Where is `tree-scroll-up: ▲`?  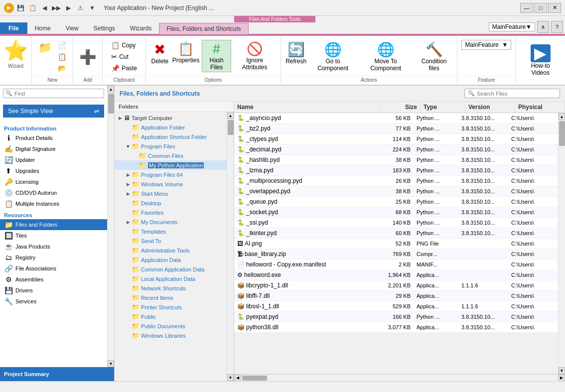
tree-scroll-up: ▲ is located at coordinates (230, 116).